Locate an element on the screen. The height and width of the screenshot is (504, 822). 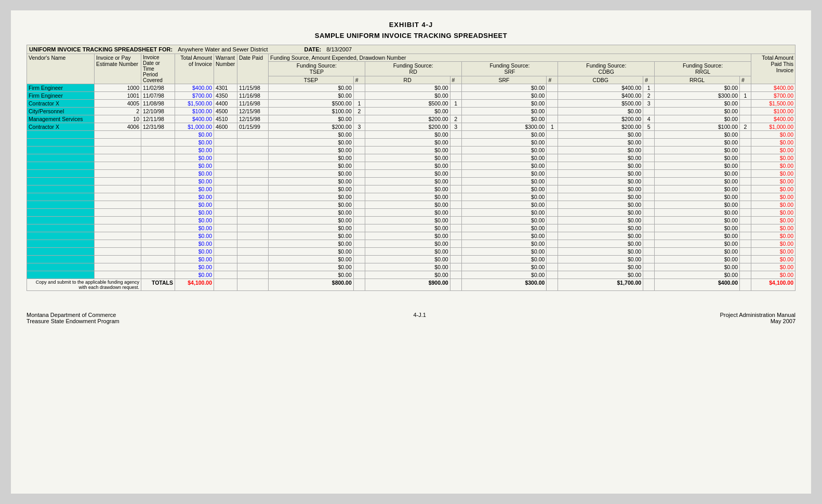
th-h3: # is located at coordinates (552, 80).